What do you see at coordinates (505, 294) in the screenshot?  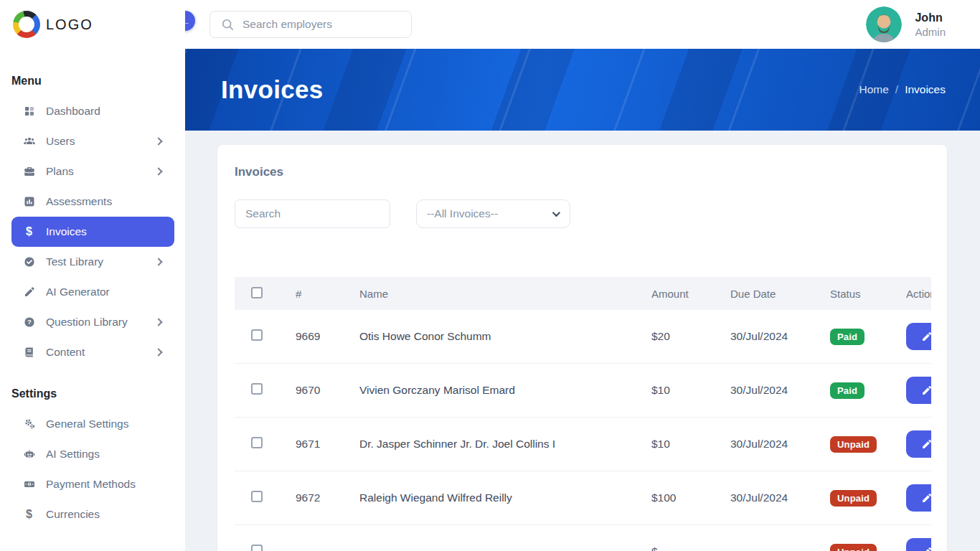 I see `header-name: Name` at bounding box center [505, 294].